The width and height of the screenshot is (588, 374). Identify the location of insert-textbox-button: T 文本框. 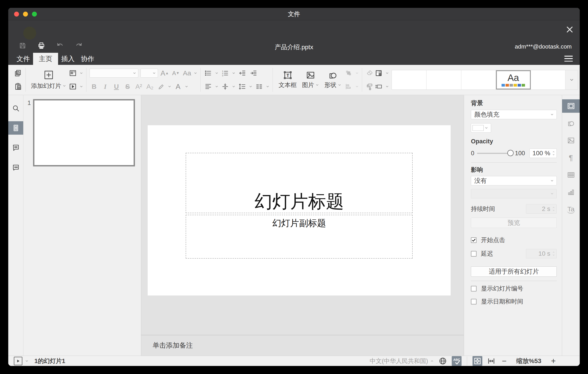
(288, 80).